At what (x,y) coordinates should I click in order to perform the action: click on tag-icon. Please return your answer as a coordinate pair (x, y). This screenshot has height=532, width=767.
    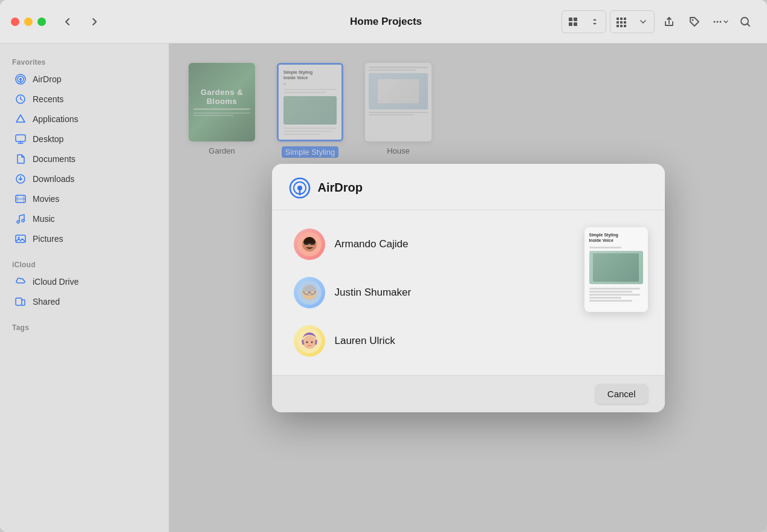
    Looking at the image, I should click on (694, 22).